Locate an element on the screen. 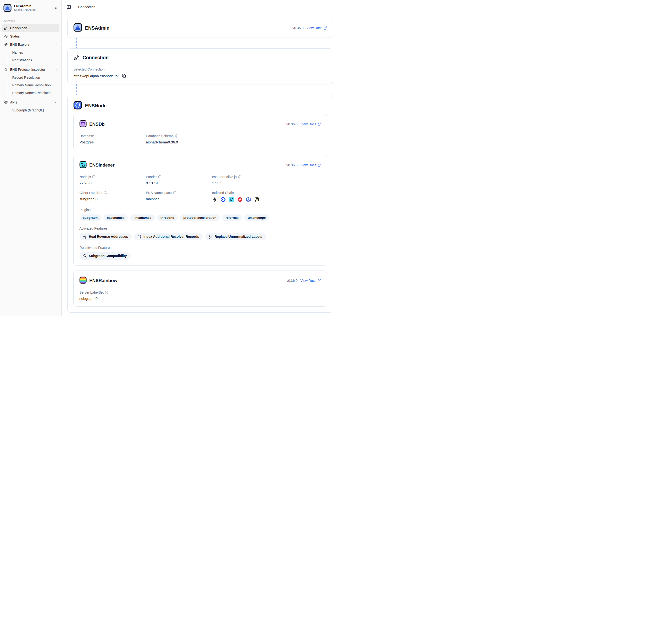 This screenshot has width=672, height=632. ensrainbow-card: ENSRainbow v0.36.0 View Docs Server is located at coordinates (200, 289).